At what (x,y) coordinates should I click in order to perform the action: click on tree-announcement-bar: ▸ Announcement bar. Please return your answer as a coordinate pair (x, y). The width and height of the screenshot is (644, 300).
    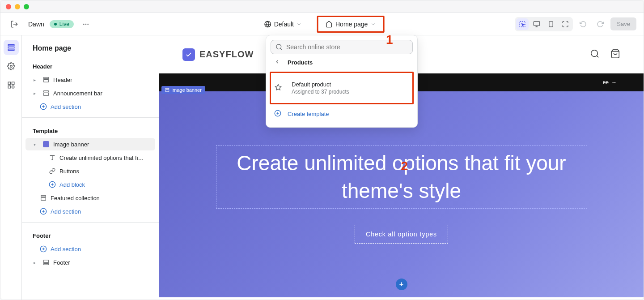
    Looking at the image, I should click on (90, 93).